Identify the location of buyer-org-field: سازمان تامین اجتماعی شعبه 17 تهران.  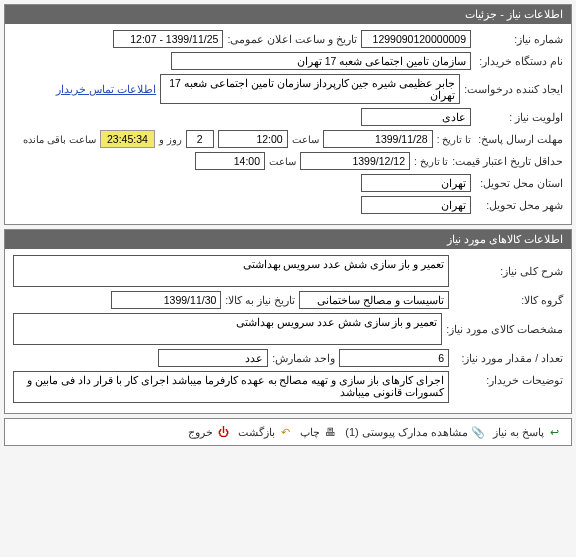
(321, 61).